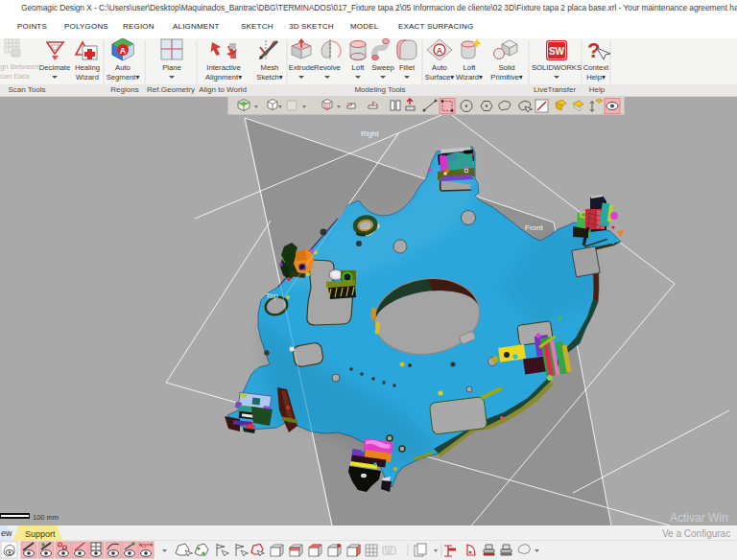 This screenshot has width=737, height=560. I want to click on svg-text: SW, so click(557, 52).